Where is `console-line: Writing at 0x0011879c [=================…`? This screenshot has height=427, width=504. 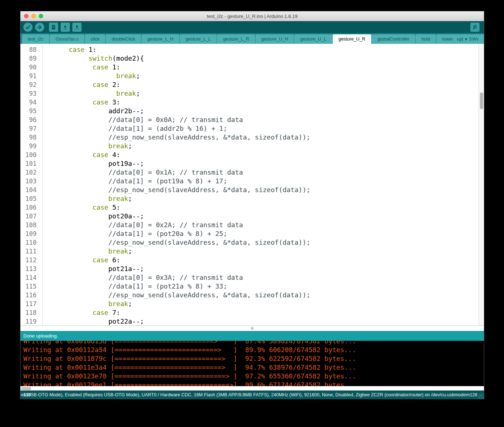 console-line: Writing at 0x0011879c [=================… is located at coordinates (254, 359).